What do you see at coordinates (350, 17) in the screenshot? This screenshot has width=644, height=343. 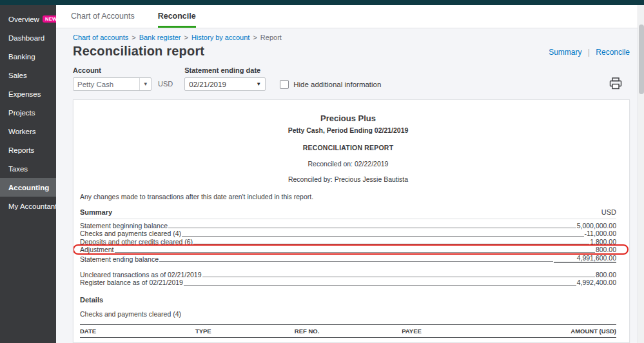 I see `tab-bar: Chart of AccountsReconcile` at bounding box center [350, 17].